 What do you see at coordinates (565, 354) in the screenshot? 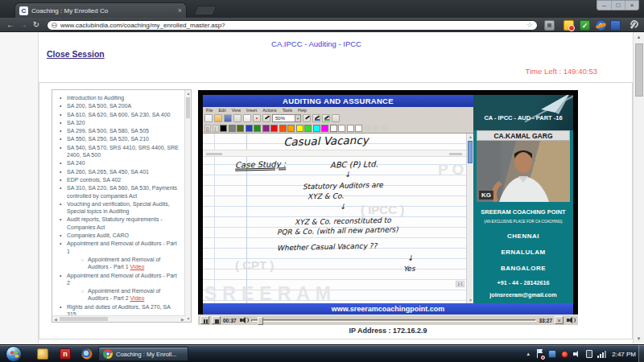
I see `tray-red-status-icon` at bounding box center [565, 354].